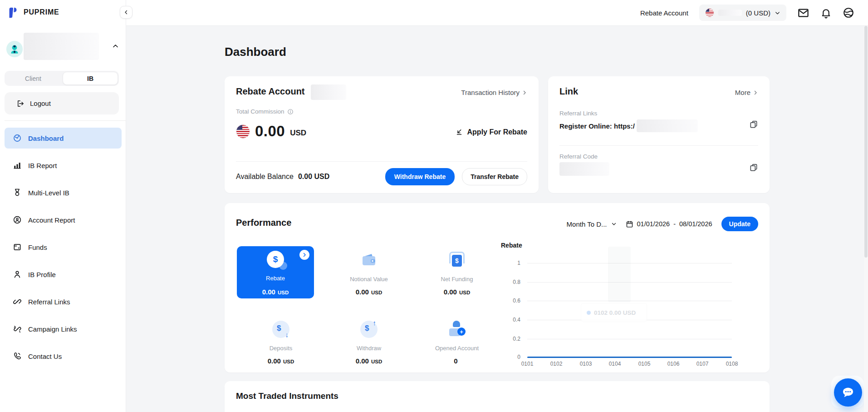 The height and width of the screenshot is (412, 868). I want to click on referral-code-label: Referral Code, so click(579, 156).